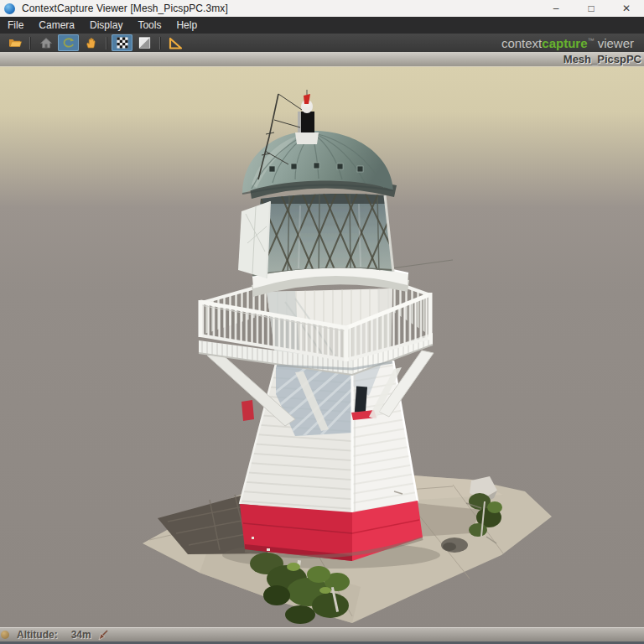 This screenshot has height=644, width=644. I want to click on menu-item-display: Display, so click(106, 25).